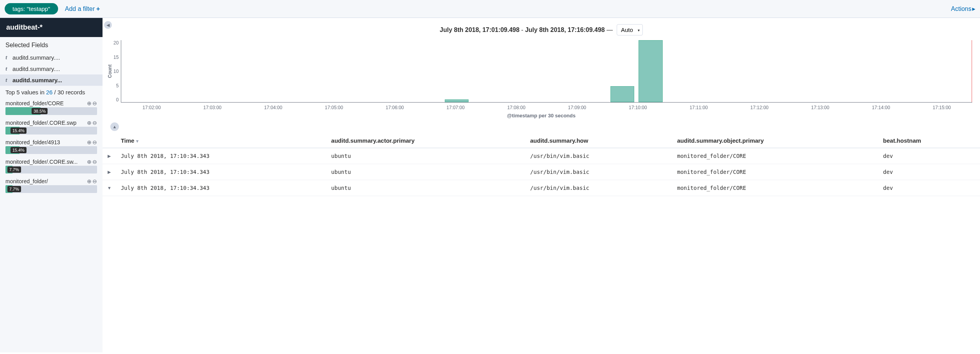  I want to click on field-value-item: monitored_folder/CORE ⊕ ⊖ 38.5%, so click(51, 108).